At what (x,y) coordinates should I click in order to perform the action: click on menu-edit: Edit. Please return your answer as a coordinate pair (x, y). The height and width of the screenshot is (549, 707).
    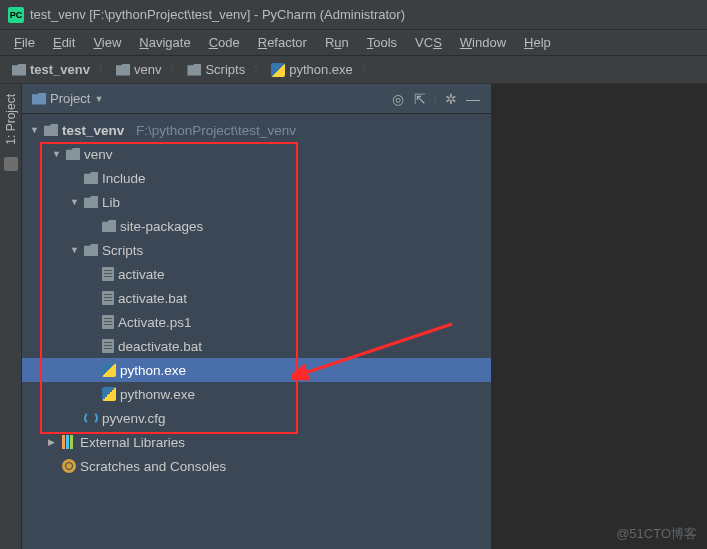
    Looking at the image, I should click on (64, 42).